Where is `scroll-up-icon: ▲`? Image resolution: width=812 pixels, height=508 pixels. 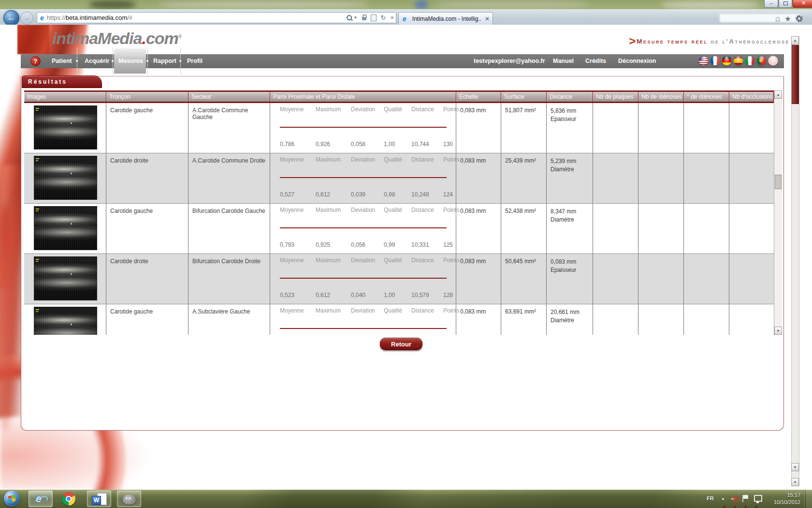
scroll-up-icon: ▲ is located at coordinates (778, 95).